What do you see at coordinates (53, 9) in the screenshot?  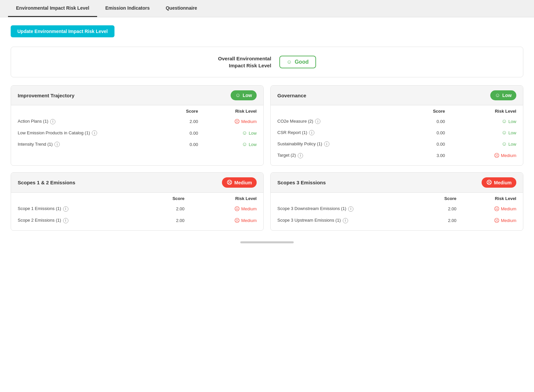 I see `tab-environmental: Environmental Impact Risk Level` at bounding box center [53, 9].